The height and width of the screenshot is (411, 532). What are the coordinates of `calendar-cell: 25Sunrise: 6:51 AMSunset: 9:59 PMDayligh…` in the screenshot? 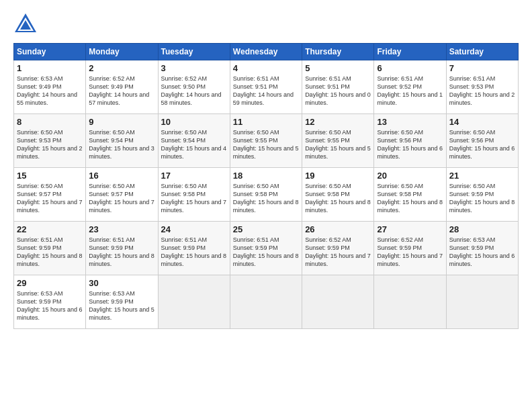 It's located at (266, 248).